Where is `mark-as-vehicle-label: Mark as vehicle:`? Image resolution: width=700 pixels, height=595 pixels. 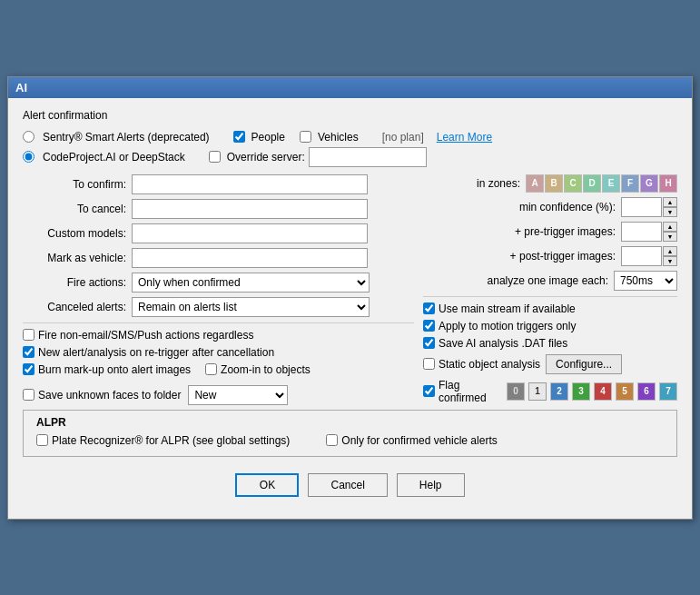
mark-as-vehicle-label: Mark as vehicle: is located at coordinates (77, 258).